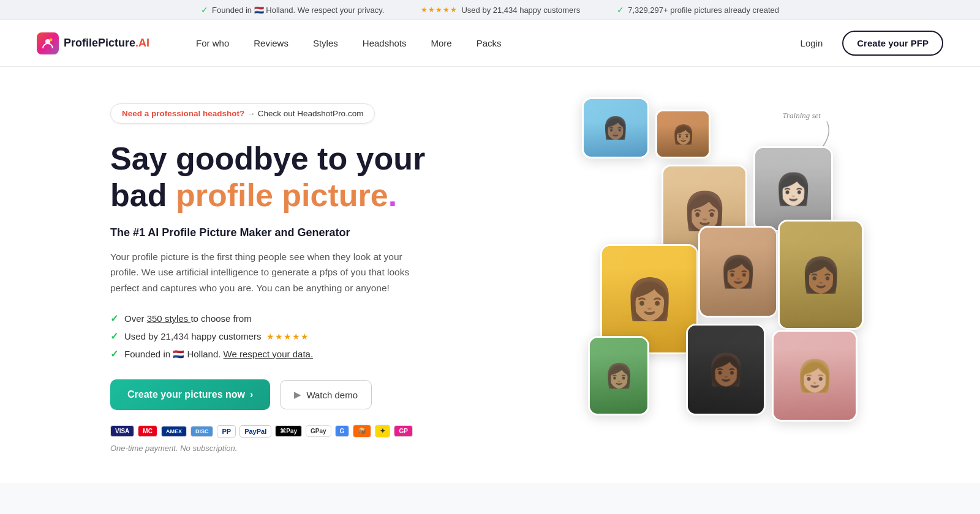 The width and height of the screenshot is (980, 514). What do you see at coordinates (114, 318) in the screenshot?
I see `check-icon-styles: ✓` at bounding box center [114, 318].